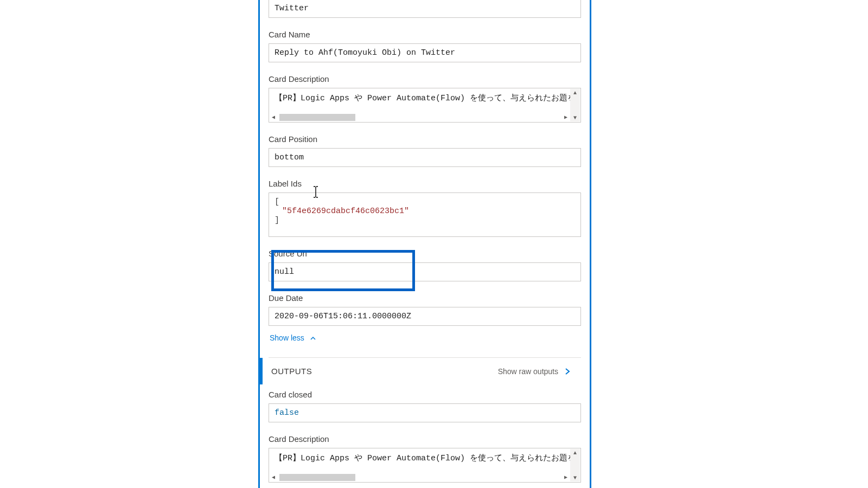 This screenshot has height=488, width=868. Describe the element at coordinates (425, 53) in the screenshot. I see `card-name-value: Reply to Ahf(Tomoyuki Obi) on Twitter` at that location.